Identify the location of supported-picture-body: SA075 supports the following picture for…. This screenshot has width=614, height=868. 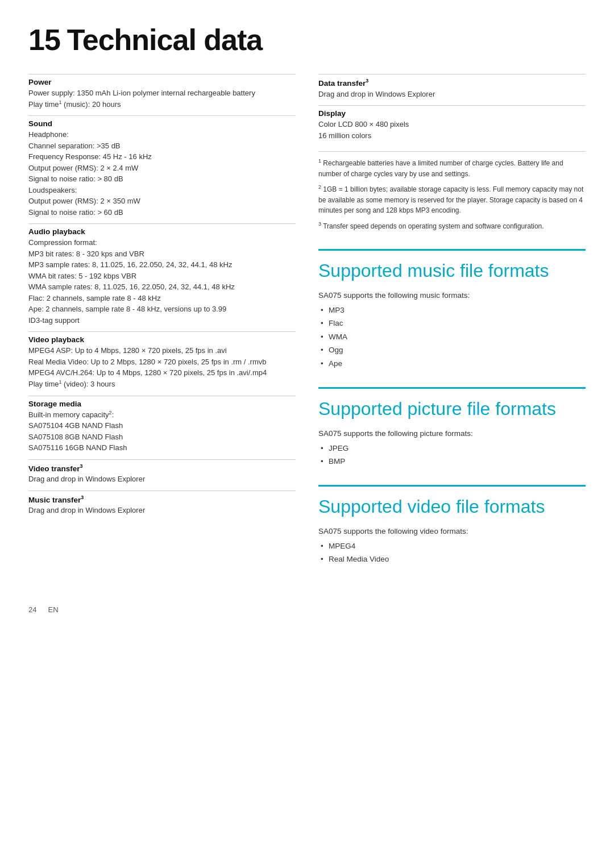
(452, 448).